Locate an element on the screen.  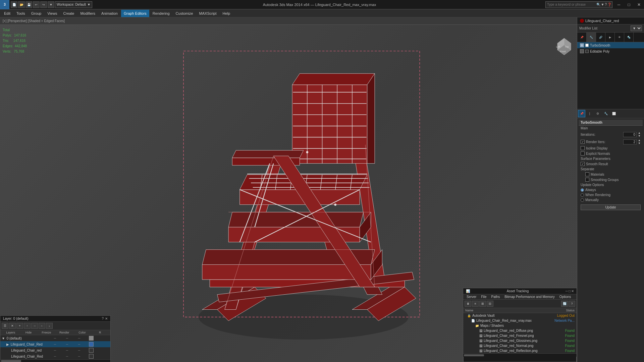
asset-menu-server: Server is located at coordinates (472, 297).